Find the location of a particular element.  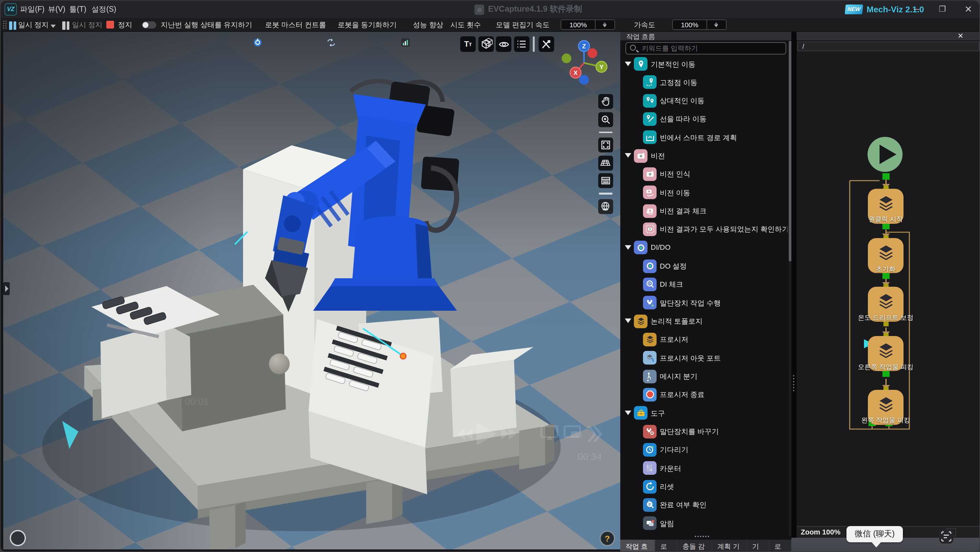

panel-close-button: ✕ is located at coordinates (961, 36).